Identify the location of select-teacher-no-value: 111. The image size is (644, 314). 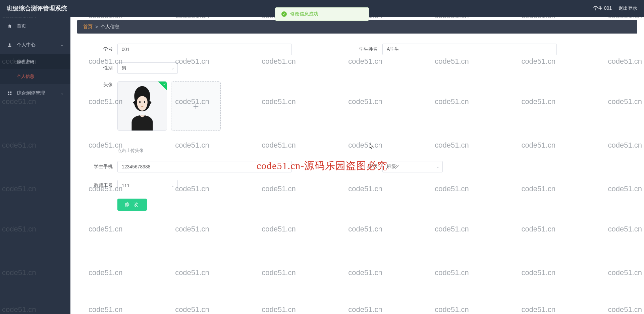
(125, 186).